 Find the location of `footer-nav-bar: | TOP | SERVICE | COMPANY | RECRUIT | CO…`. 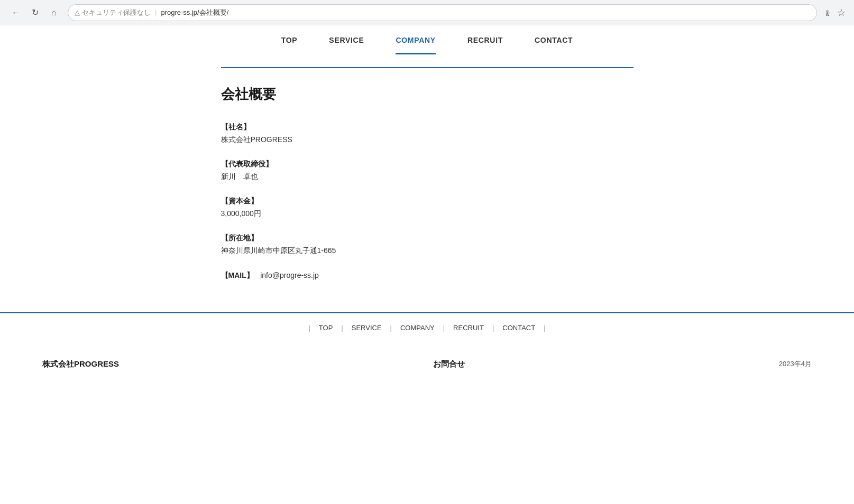

footer-nav-bar: | TOP | SERVICE | COMPANY | RECRUIT | CO… is located at coordinates (427, 328).